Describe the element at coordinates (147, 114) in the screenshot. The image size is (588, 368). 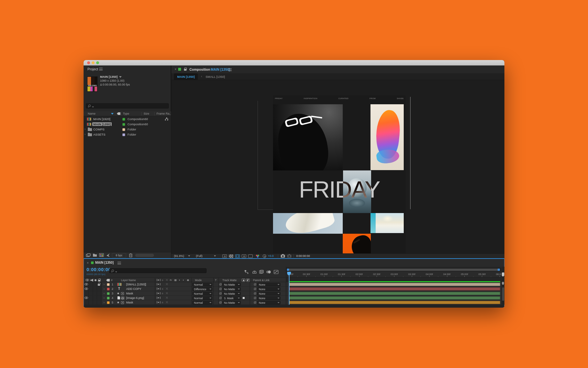
I see `column-size: Size` at that location.